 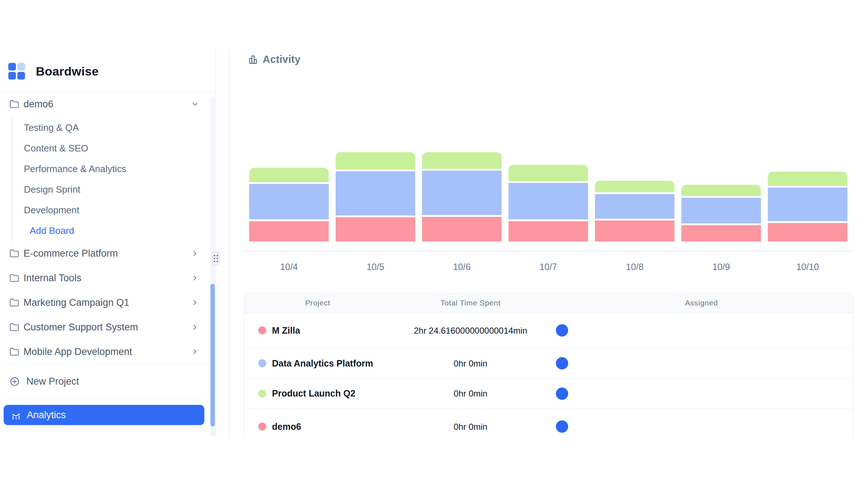 I want to click on circle-plus-icon, so click(x=14, y=382).